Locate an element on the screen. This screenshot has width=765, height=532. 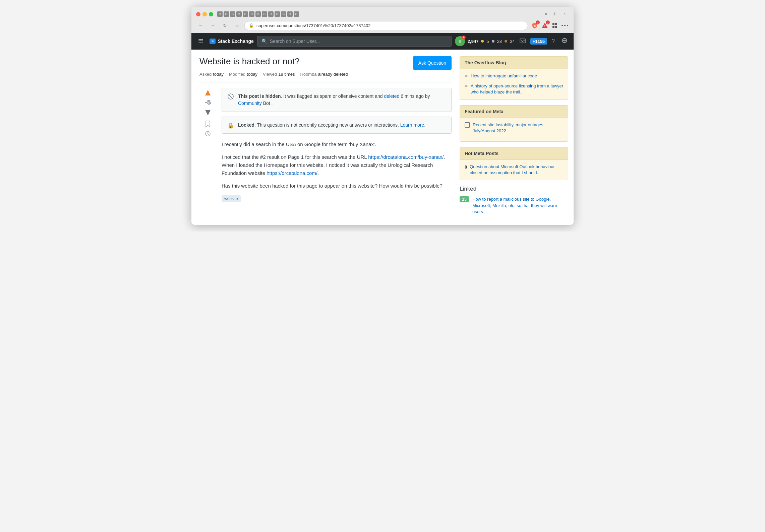
lock-icon: 🔒 is located at coordinates (231, 125).